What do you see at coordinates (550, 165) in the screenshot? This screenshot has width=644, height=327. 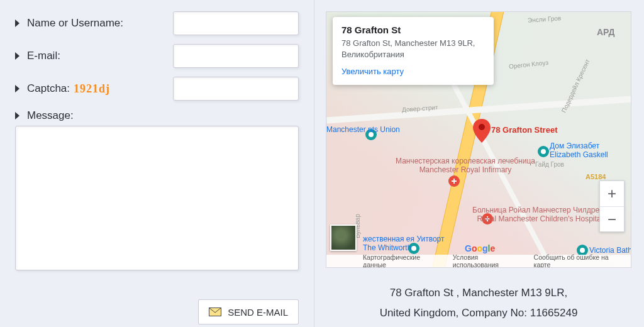 I see `map-street-label: Гайд Гров` at bounding box center [550, 165].